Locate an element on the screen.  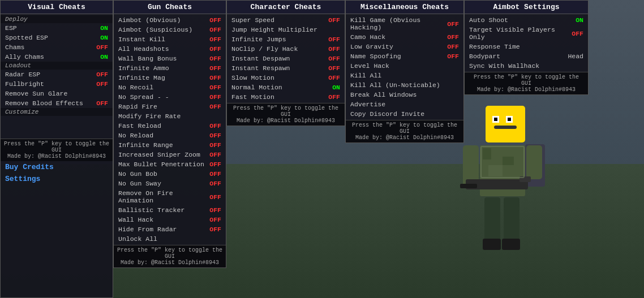
all-headshots-item: All HeadshotsOFF is located at coordinates (170, 49).